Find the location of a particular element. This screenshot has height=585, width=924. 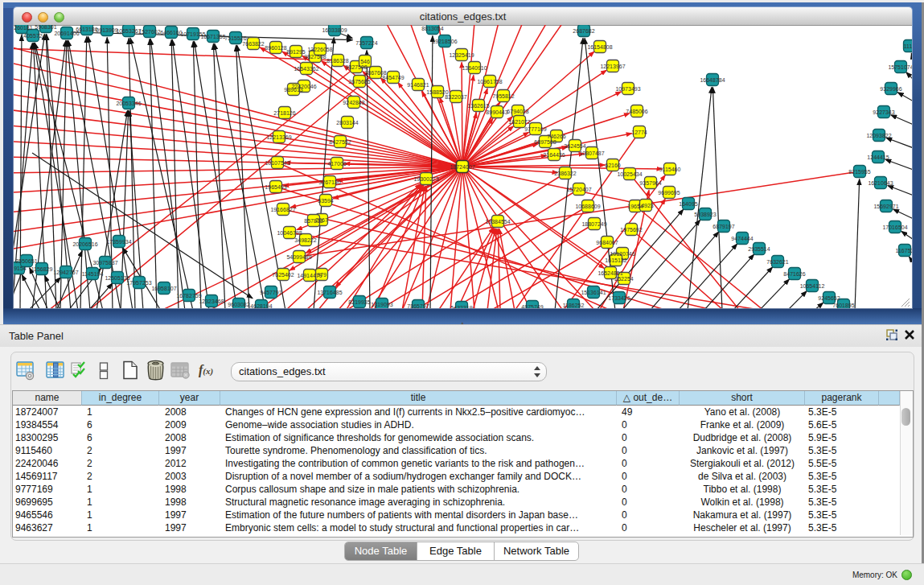

svg-text: 746266 is located at coordinates (556, 137).